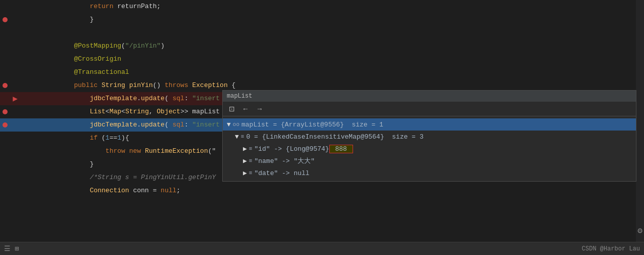  What do you see at coordinates (251, 161) in the screenshot?
I see `var-type-icon-name: ≡` at bounding box center [251, 161].